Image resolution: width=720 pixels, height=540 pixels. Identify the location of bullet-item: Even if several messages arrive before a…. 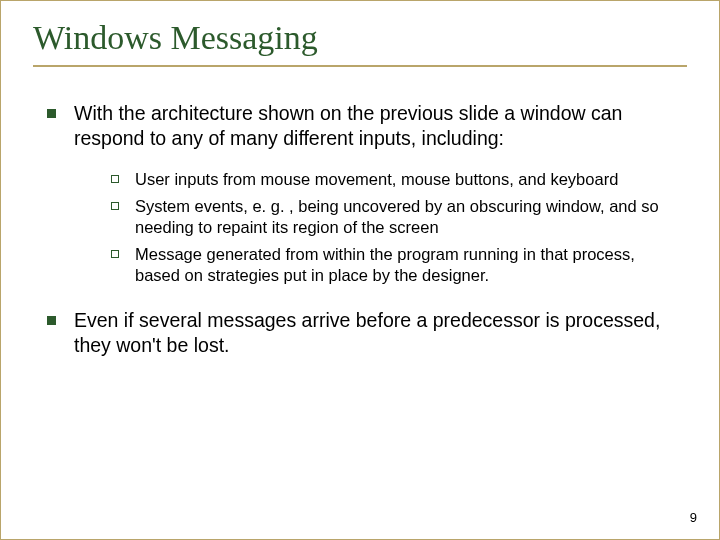
(363, 333).